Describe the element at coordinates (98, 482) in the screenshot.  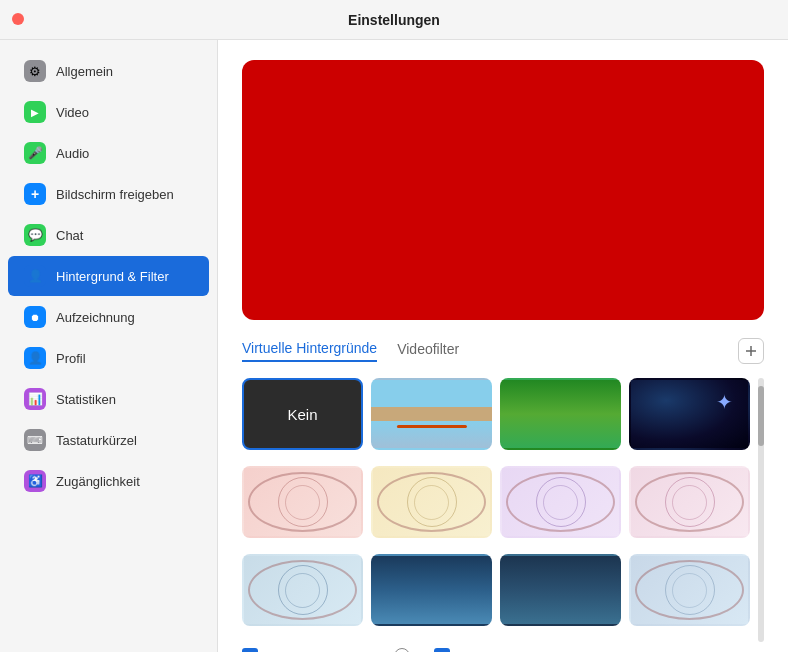
I see `sidebar-label-zugaenglichkeit: Zugänglichkeit` at that location.